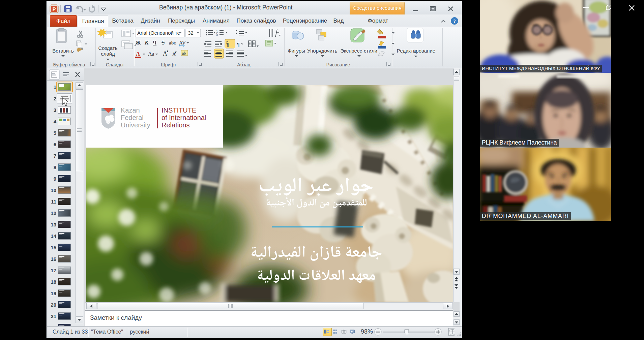 This screenshot has width=644, height=340. What do you see at coordinates (132, 118) in the screenshot?
I see `svg-text: Federal` at bounding box center [132, 118].